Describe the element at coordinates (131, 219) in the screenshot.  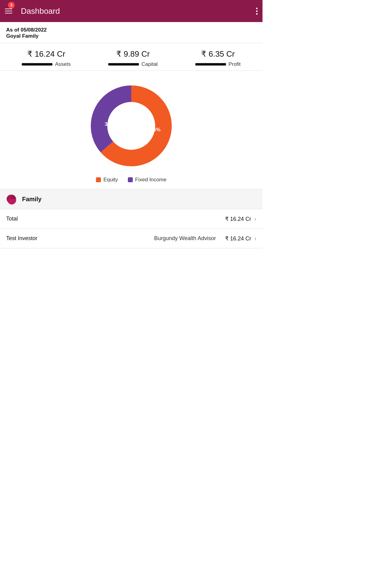
I see `total-row: Total ₹ 16.24 Cr ›` at that location.